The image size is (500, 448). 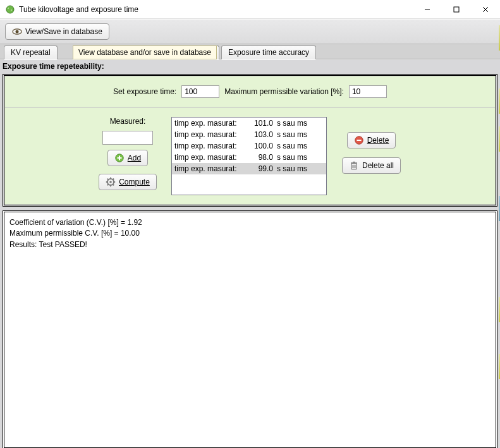 I want to click on list-col-value: 101.0, so click(x=264, y=123).